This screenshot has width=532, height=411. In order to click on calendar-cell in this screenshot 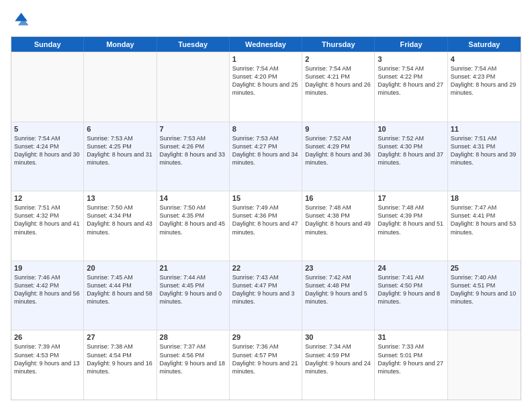, I will do `click(484, 365)`.